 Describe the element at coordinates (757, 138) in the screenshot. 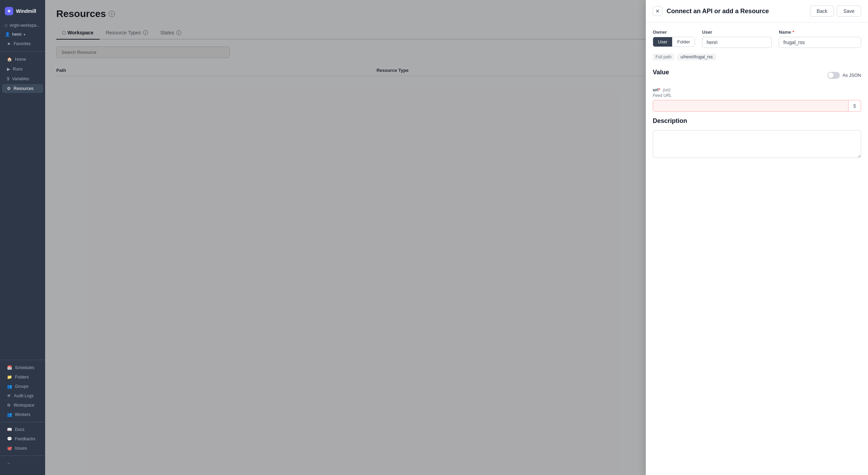

I see `description-section: Description` at that location.